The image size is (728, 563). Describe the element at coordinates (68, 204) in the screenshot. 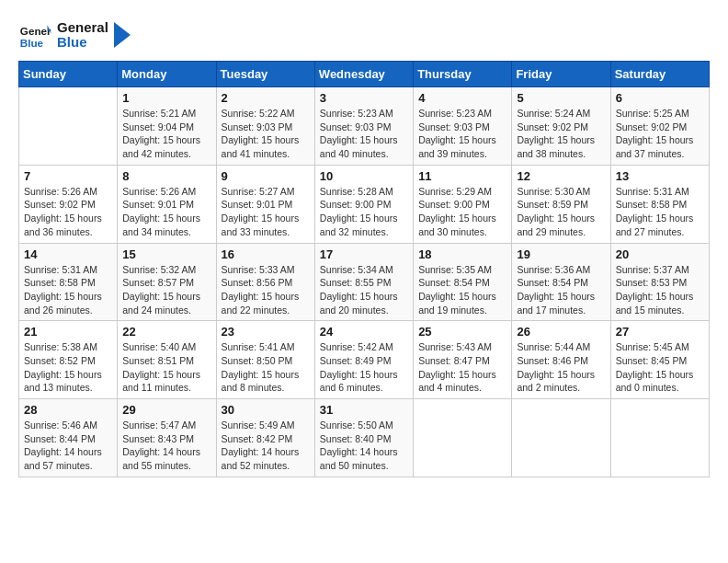

I see `day-cell: 7Sunrise: 5:26 AM Sunset: 9:02 PM Daylig…` at that location.